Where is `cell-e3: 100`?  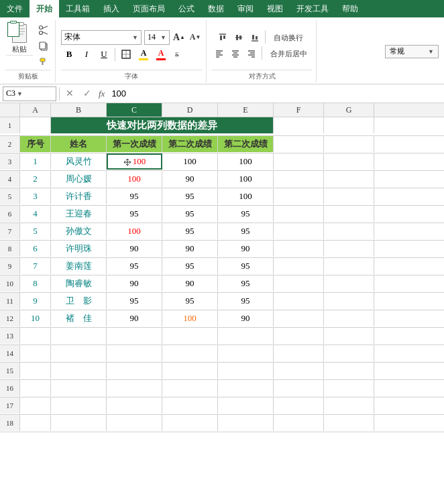 cell-e3: 100 is located at coordinates (245, 162).